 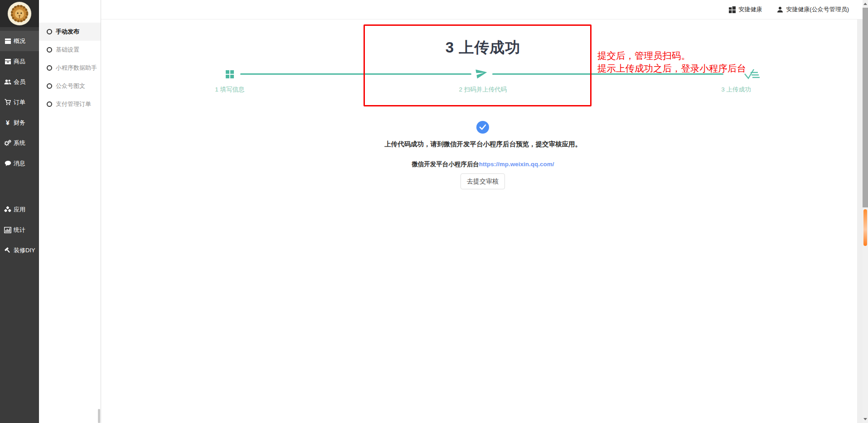 I want to click on box-icon, so click(x=8, y=62).